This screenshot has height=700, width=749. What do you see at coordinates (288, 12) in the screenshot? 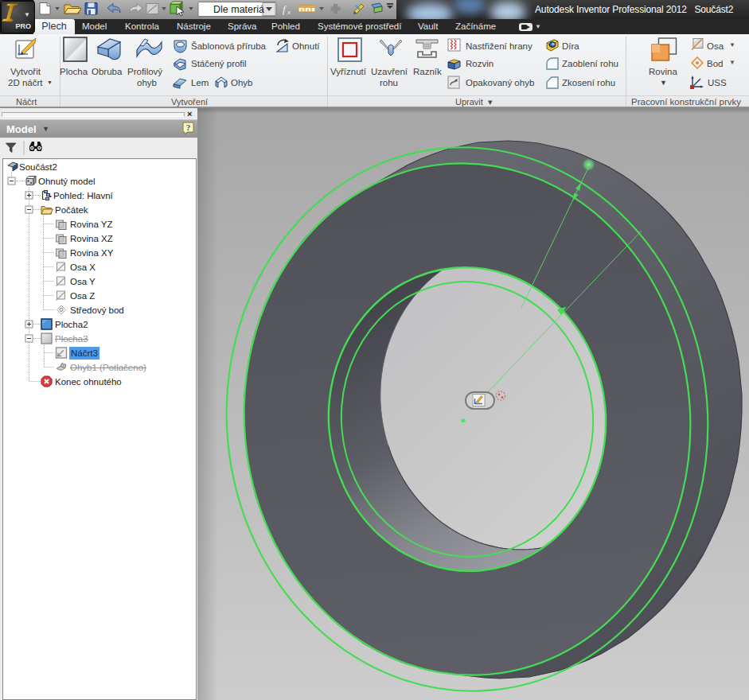
I see `svg-text: x` at bounding box center [288, 12].